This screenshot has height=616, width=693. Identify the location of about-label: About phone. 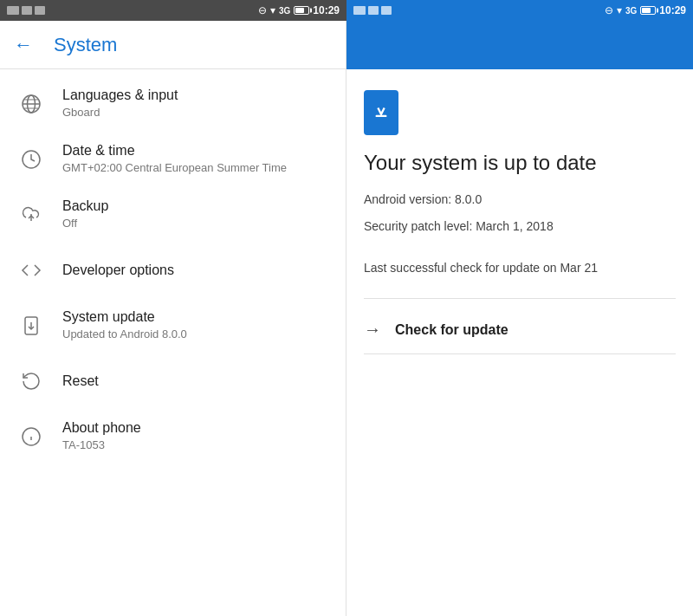
(102, 428).